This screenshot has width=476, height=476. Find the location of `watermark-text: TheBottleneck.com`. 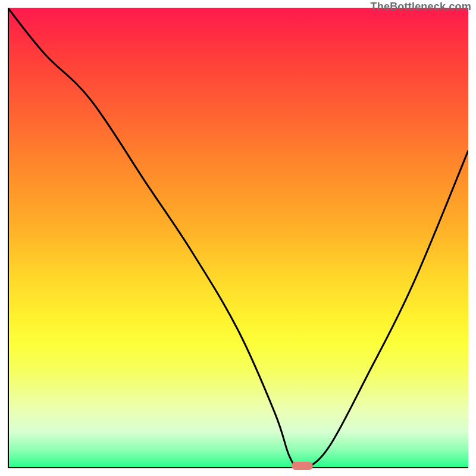

watermark-text: TheBottleneck.com is located at coordinates (421, 7).